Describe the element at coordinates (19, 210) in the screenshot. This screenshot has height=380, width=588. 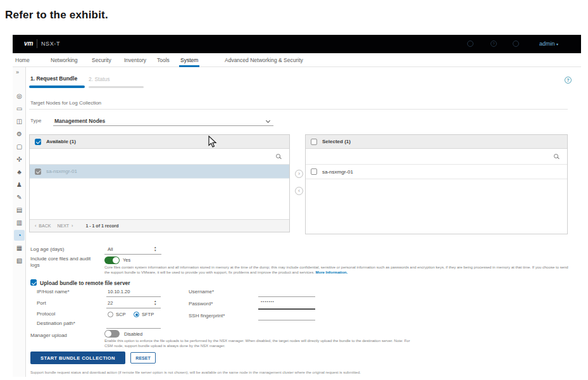
I see `upgrade-icon: ▤` at that location.